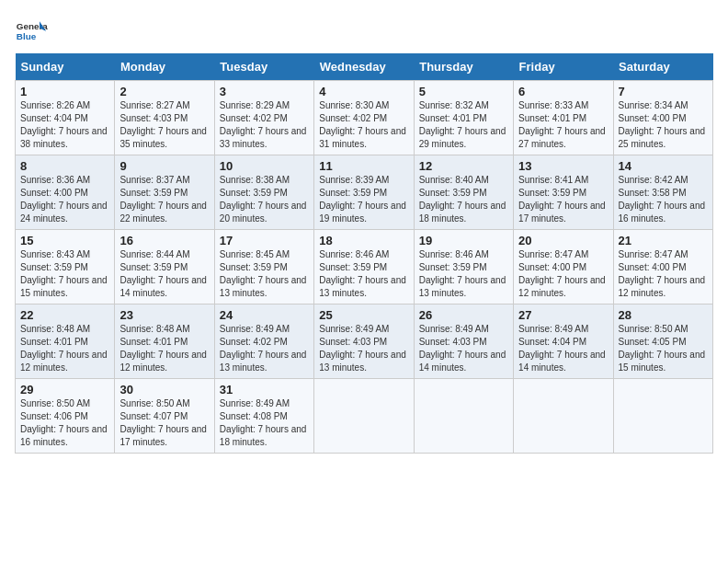  What do you see at coordinates (31, 31) in the screenshot?
I see `logo-icon: General Blue` at bounding box center [31, 31].